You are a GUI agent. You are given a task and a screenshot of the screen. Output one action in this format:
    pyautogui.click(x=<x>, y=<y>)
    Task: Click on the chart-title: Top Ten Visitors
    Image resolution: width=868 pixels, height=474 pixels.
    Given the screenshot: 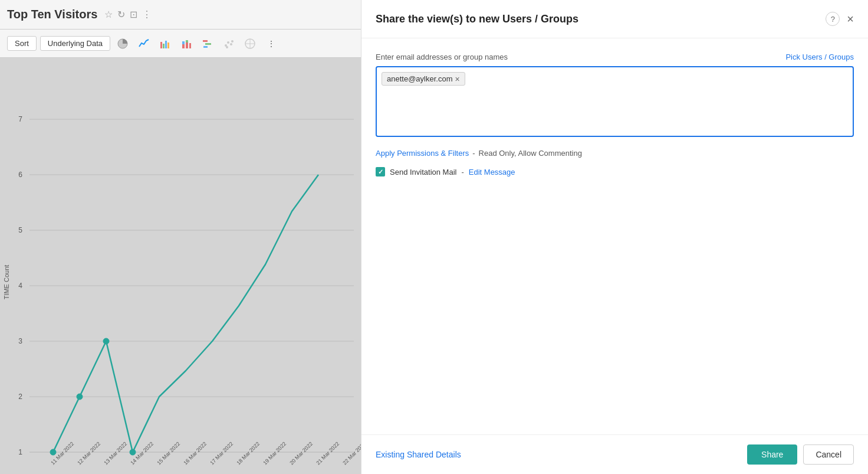 What is the action you would take?
    pyautogui.click(x=52, y=14)
    